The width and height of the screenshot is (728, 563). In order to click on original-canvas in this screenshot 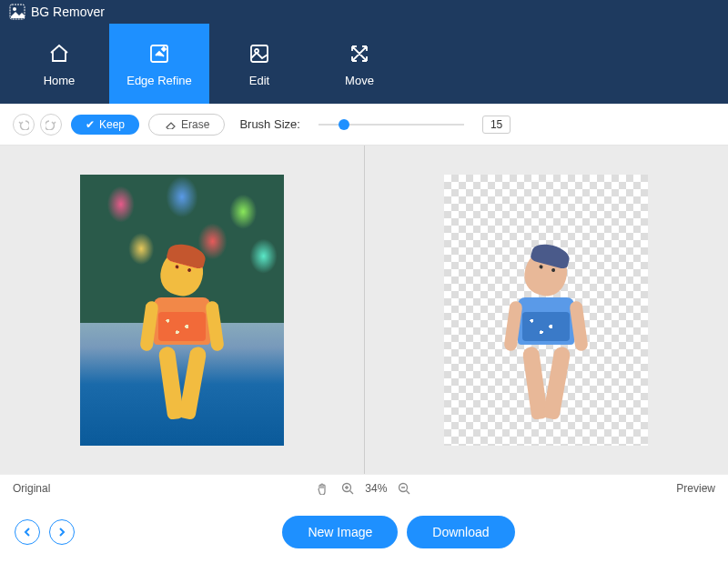, I will do `click(182, 310)`.